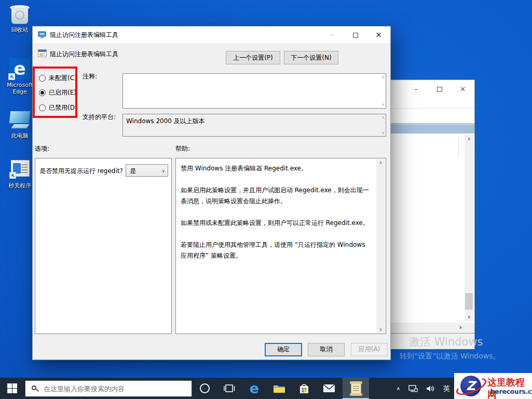  What do you see at coordinates (43, 53) in the screenshot?
I see `policy-setting-icon` at bounding box center [43, 53].